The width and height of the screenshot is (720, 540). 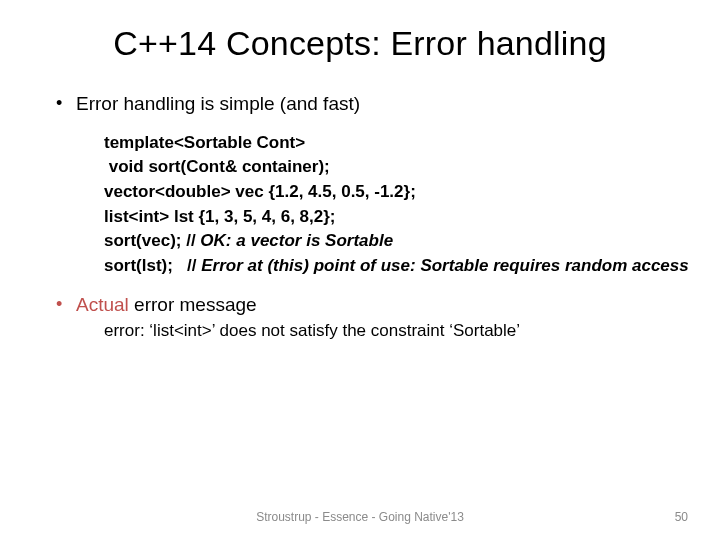 What do you see at coordinates (102, 304) in the screenshot?
I see `bullet-2-accent: Actual` at bounding box center [102, 304].